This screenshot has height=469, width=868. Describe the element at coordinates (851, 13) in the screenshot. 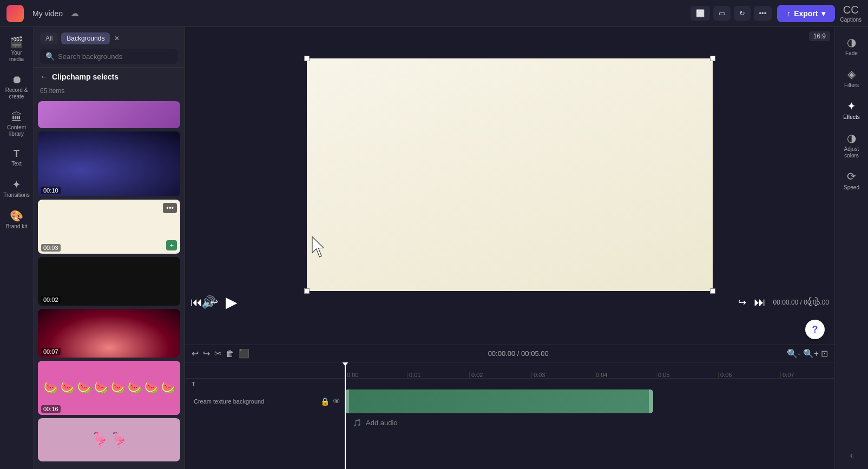

I see `captions-button: CC Captions` at that location.